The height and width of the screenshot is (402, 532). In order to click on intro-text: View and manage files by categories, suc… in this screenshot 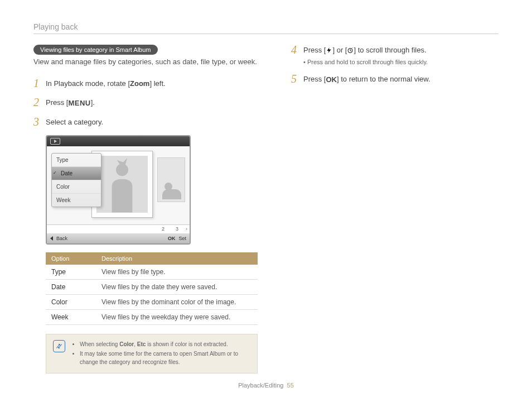, I will do `click(146, 63)`.